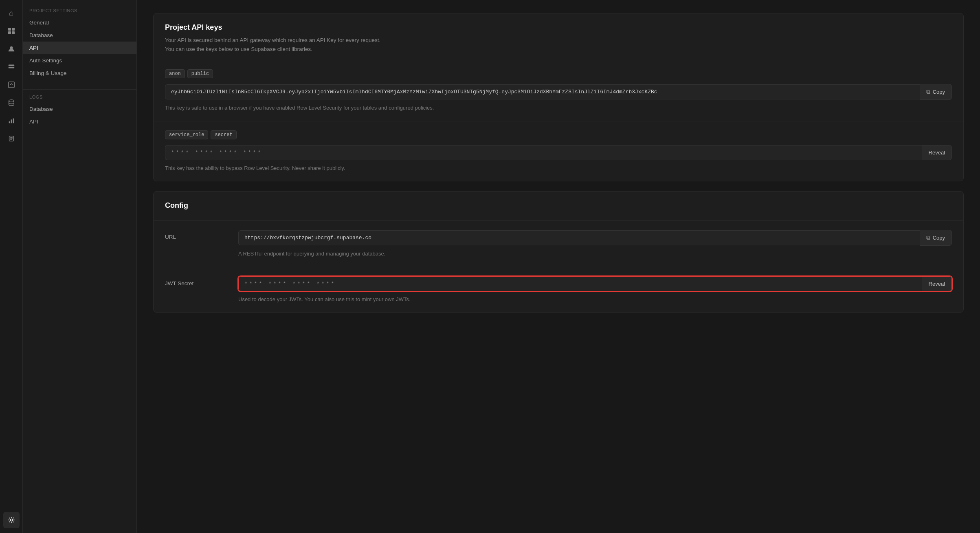  I want to click on logs-icon, so click(11, 139).